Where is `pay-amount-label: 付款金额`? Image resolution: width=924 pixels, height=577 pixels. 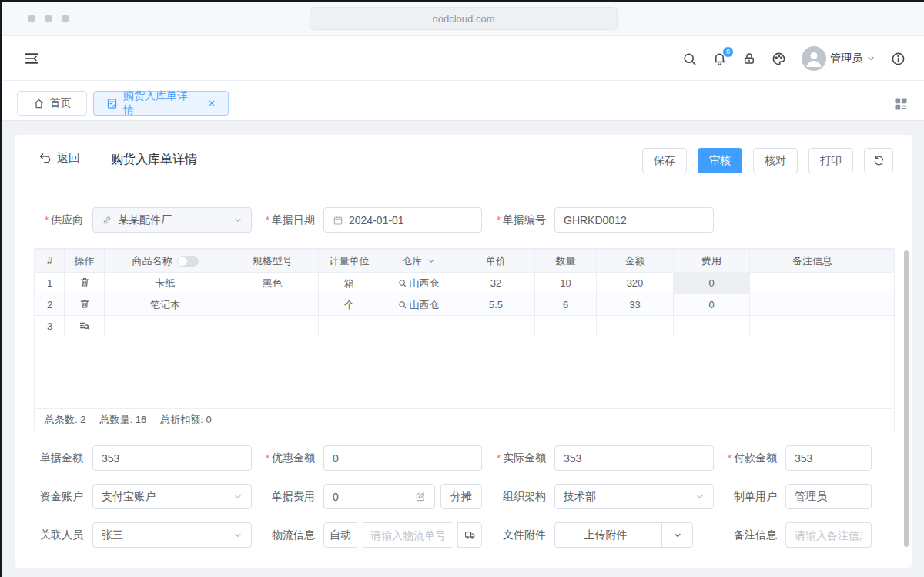 pay-amount-label: 付款金额 is located at coordinates (750, 458).